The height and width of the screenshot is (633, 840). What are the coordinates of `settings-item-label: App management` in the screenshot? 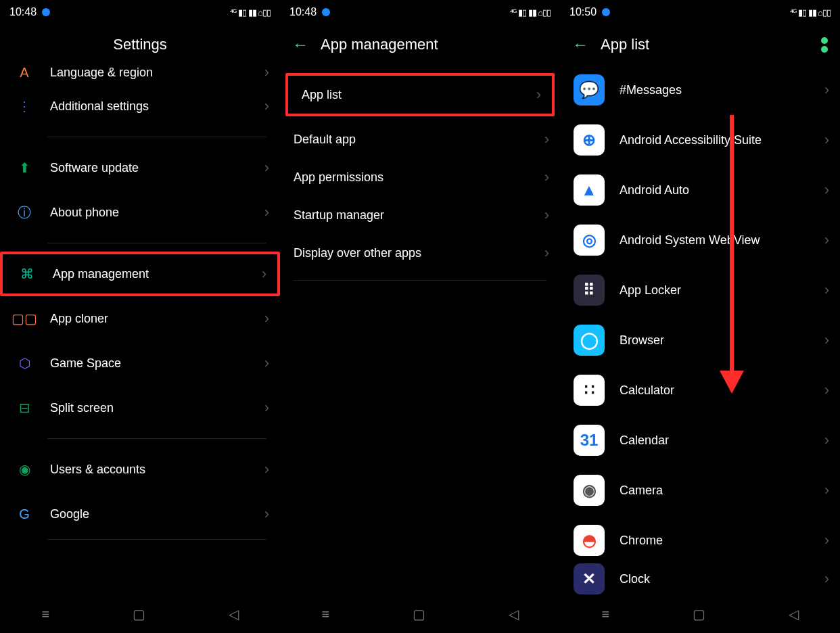 It's located at (157, 275).